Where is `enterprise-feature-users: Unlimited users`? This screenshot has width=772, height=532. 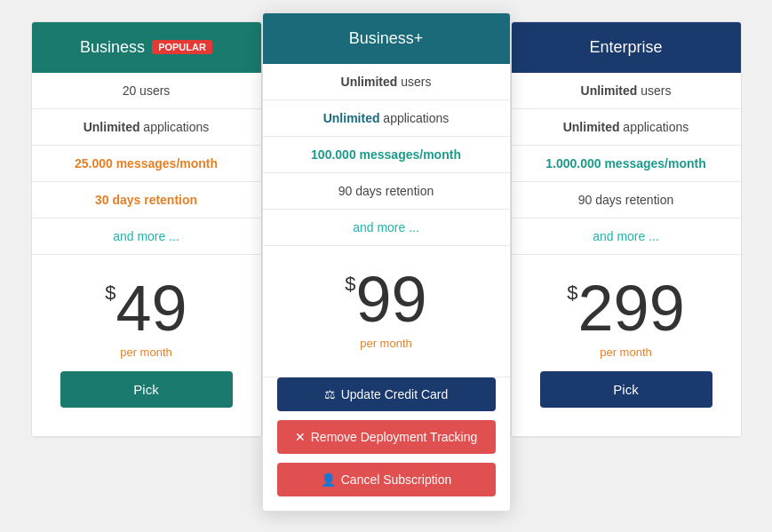
enterprise-feature-users: Unlimited users is located at coordinates (626, 91).